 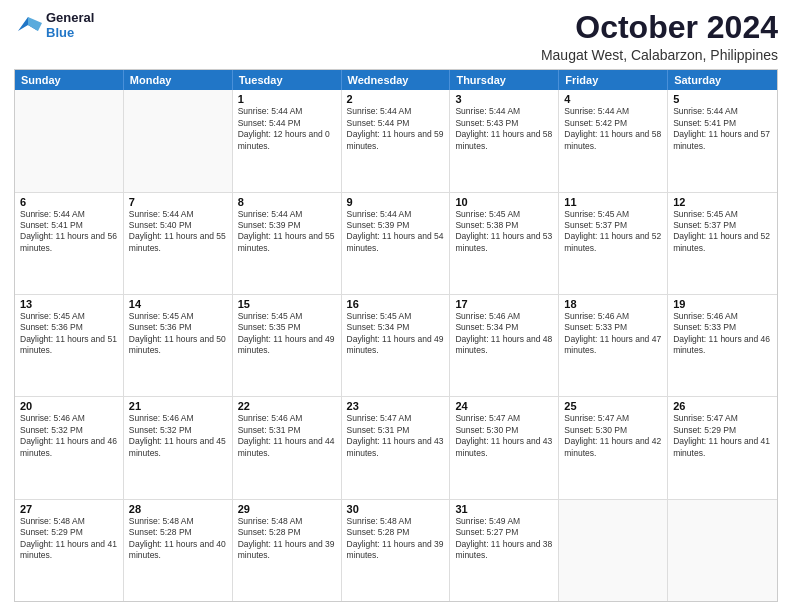 What do you see at coordinates (396, 140) in the screenshot?
I see `calendar-cell: 2Sunrise: 5:44 AM Sunset: 5:44 PM Daylig…` at bounding box center [396, 140].